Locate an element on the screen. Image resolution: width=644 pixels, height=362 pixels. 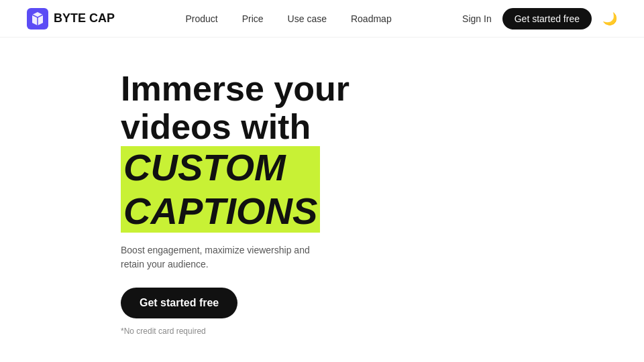
logo-text: BYTE CAP is located at coordinates (85, 19).